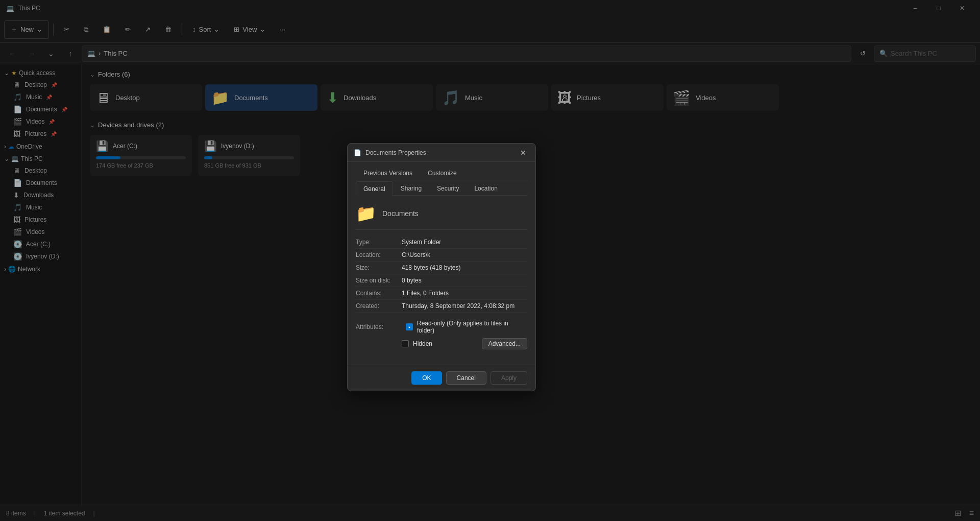 The width and height of the screenshot is (980, 521). I want to click on dialog-tab-previous-versions: Previous Versions, so click(388, 173).